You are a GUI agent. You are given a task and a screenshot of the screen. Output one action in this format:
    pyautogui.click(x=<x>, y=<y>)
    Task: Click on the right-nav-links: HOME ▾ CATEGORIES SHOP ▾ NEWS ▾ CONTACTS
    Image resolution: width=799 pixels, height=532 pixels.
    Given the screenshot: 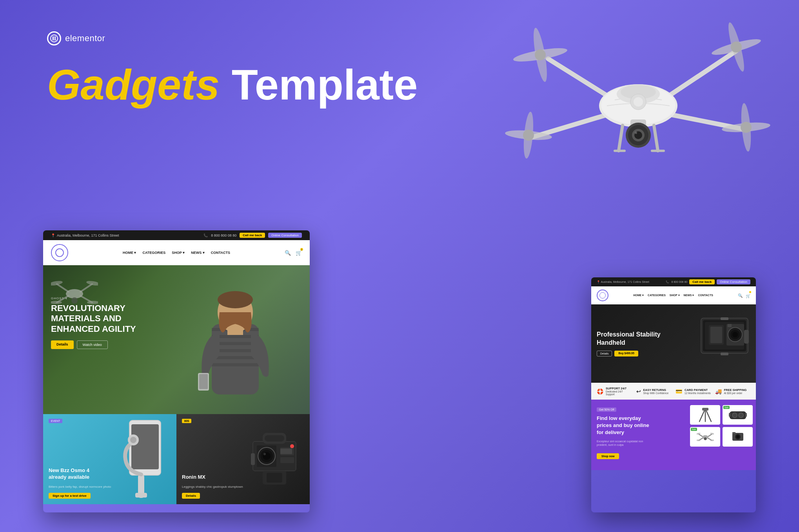 What is the action you would take?
    pyautogui.click(x=673, y=295)
    